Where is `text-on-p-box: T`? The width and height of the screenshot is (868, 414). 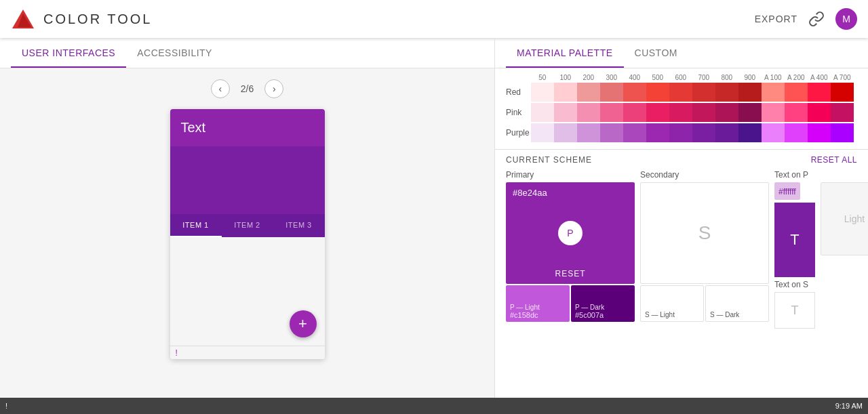
text-on-p-box: T is located at coordinates (795, 240).